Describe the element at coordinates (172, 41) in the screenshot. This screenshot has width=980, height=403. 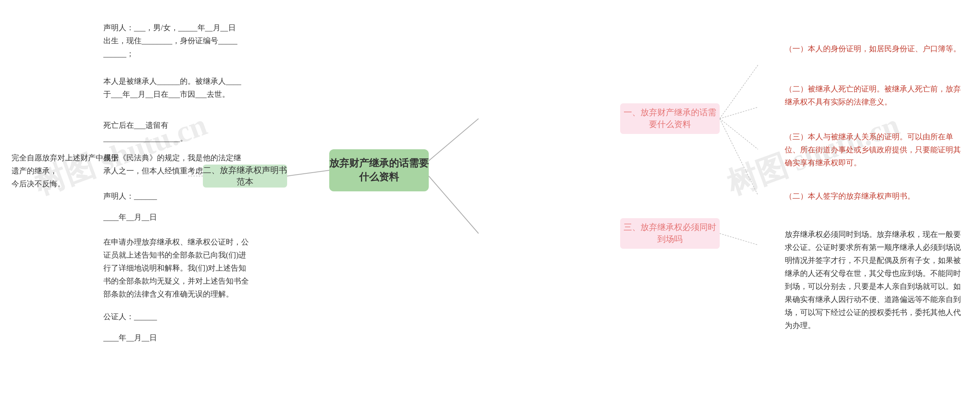
I see `left-text-block1: 声明人：___，男/女，_____年__月__日出生，现住________，身份…` at that location.